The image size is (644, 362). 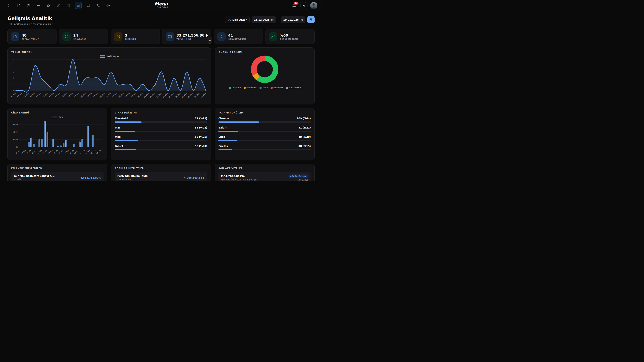 What do you see at coordinates (289, 39) in the screenshot?
I see `stat-label: DÖNÜŞÜM ORANI` at bounding box center [289, 39].